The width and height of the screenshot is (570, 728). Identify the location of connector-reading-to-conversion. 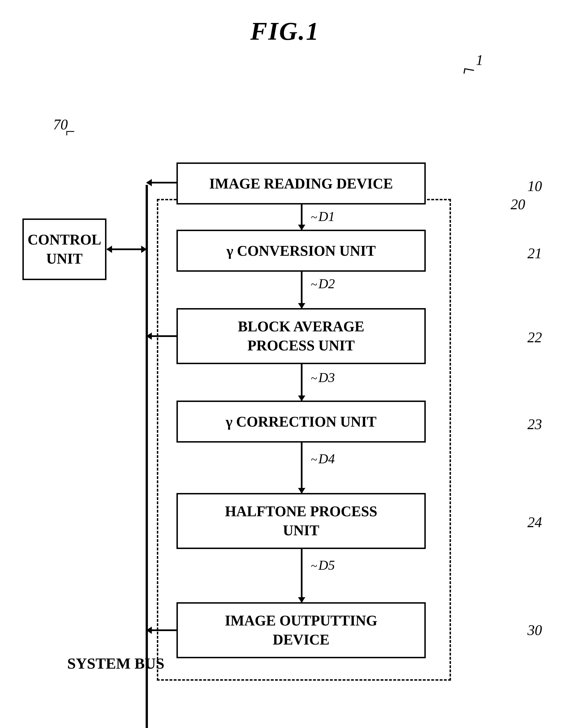
(302, 217).